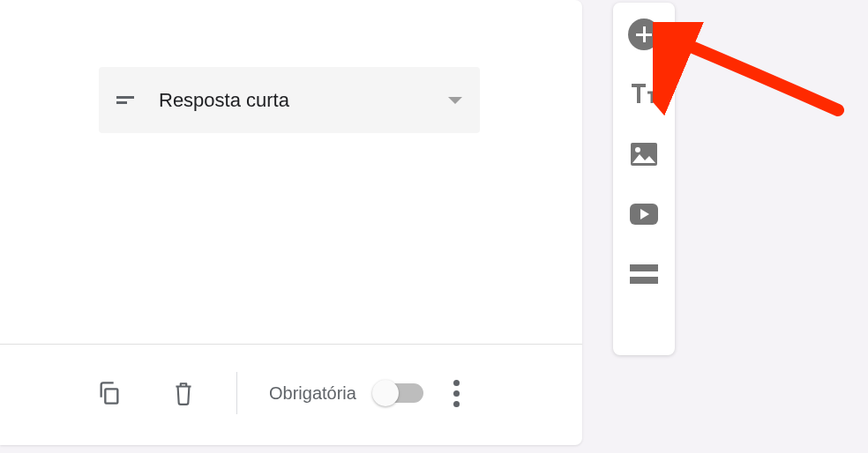  Describe the element at coordinates (183, 393) in the screenshot. I see `trash-icon` at that location.